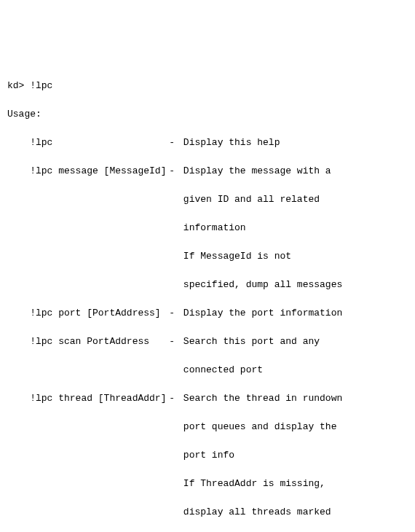 The height and width of the screenshot is (532, 415). Describe the element at coordinates (237, 257) in the screenshot. I see `desc-text: If MessageId is not` at that location.